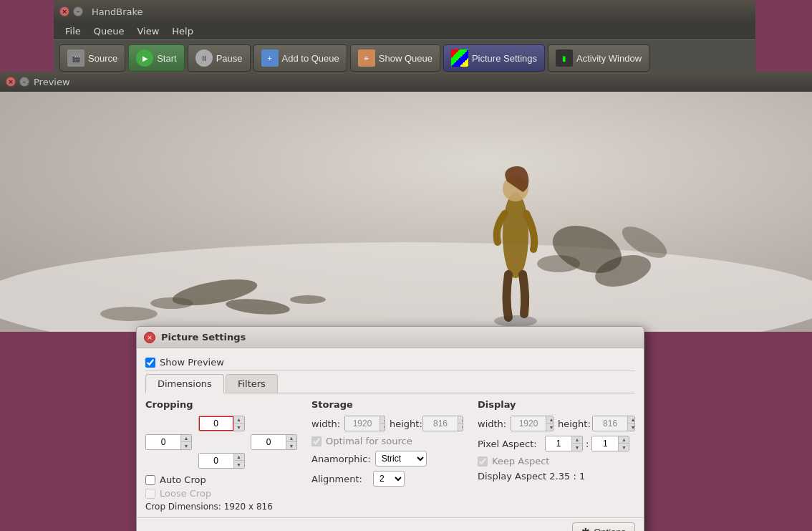 The height and width of the screenshot is (531, 812). What do you see at coordinates (362, 424) in the screenshot?
I see `storage-width-input` at bounding box center [362, 424].